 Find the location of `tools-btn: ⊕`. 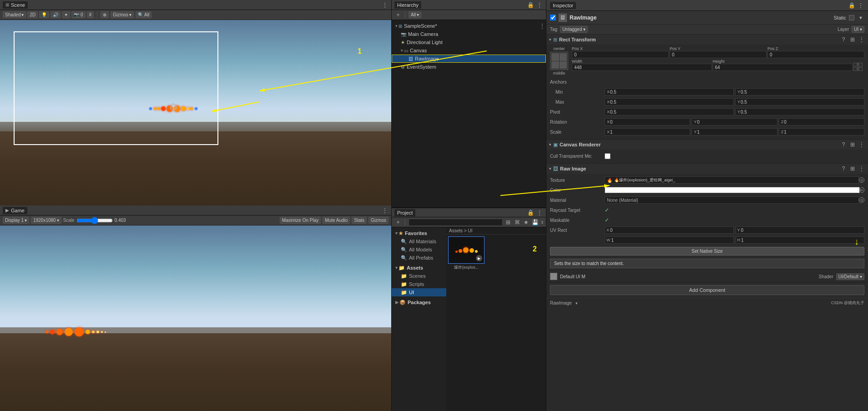

tools-btn: ⊕ is located at coordinates (105, 15).